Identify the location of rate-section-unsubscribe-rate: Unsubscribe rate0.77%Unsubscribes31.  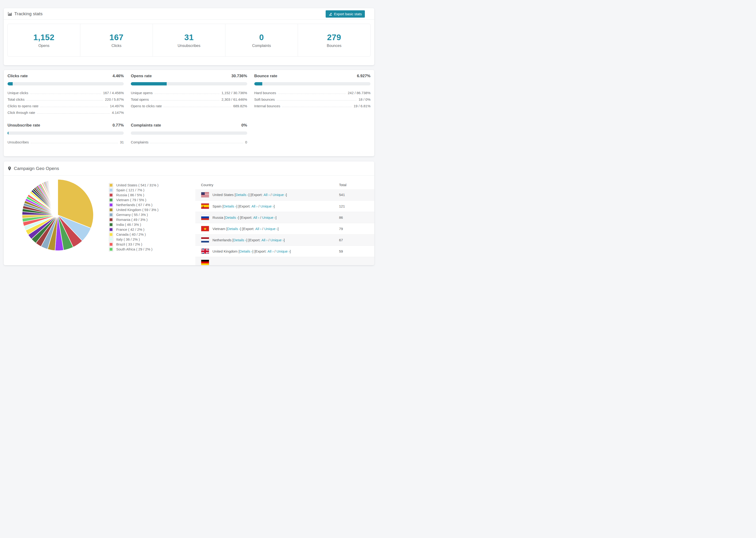
(66, 134).